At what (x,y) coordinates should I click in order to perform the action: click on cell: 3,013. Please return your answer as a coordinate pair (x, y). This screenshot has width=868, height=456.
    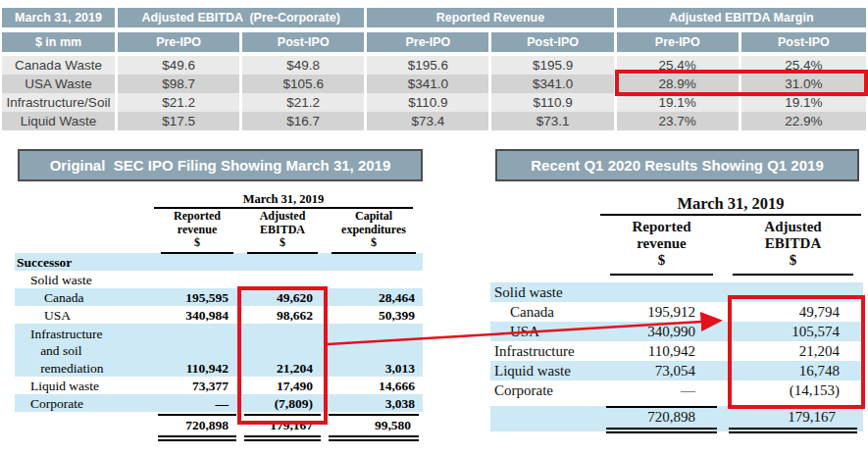
    Looking at the image, I should click on (374, 369).